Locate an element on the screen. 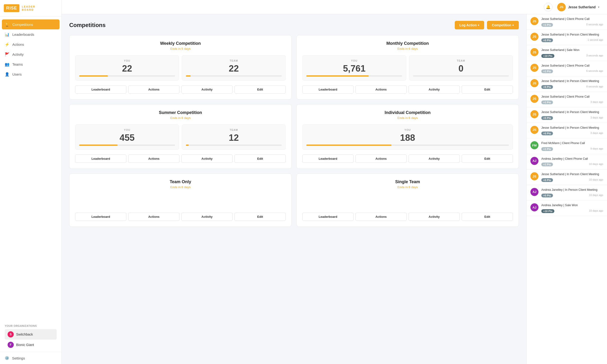  team-stat-monthly: TEAM 0 is located at coordinates (461, 68).